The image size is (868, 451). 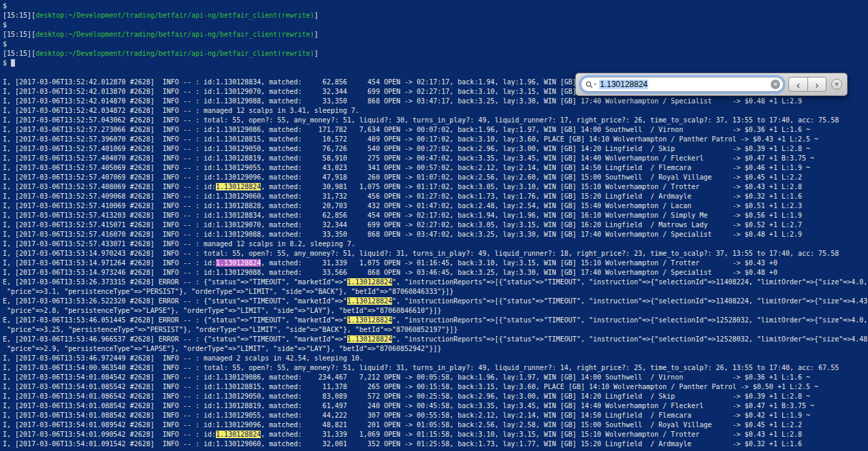 What do you see at coordinates (531, 444) in the screenshot?
I see `terminal-text: , matched: 32,001 352 OPEN -> 01:25:58, …` at bounding box center [531, 444].